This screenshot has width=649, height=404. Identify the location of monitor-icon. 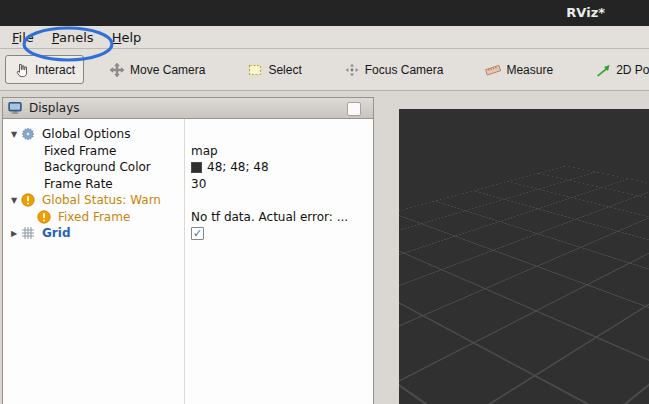
(16, 108).